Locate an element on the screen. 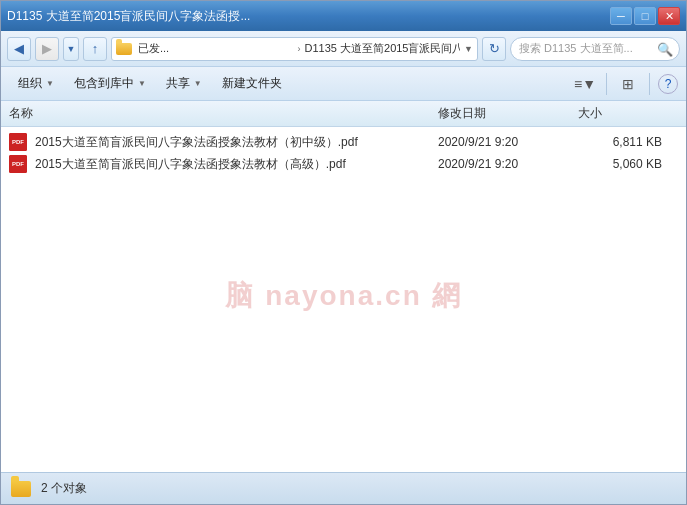  table-row: PDF 2015大道至简盲派民间八字象法函授象法教材（高级）.pdf 2020/… is located at coordinates (344, 164).